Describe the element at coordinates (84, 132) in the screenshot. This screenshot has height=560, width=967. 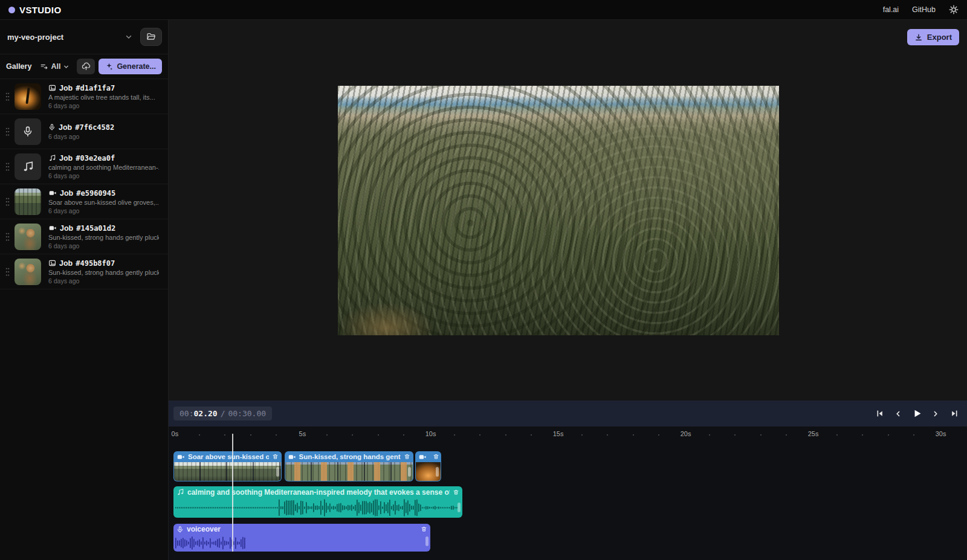
I see `job-row: Job#7f6c45826 days ago` at that location.